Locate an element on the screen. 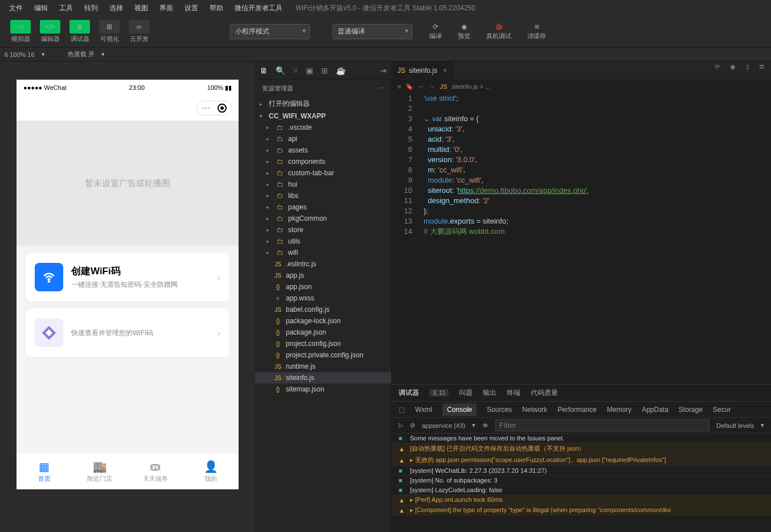 The width and height of the screenshot is (771, 532). folder-custom-tab-bar: ▸🗀custom-tab-bar is located at coordinates (323, 173).